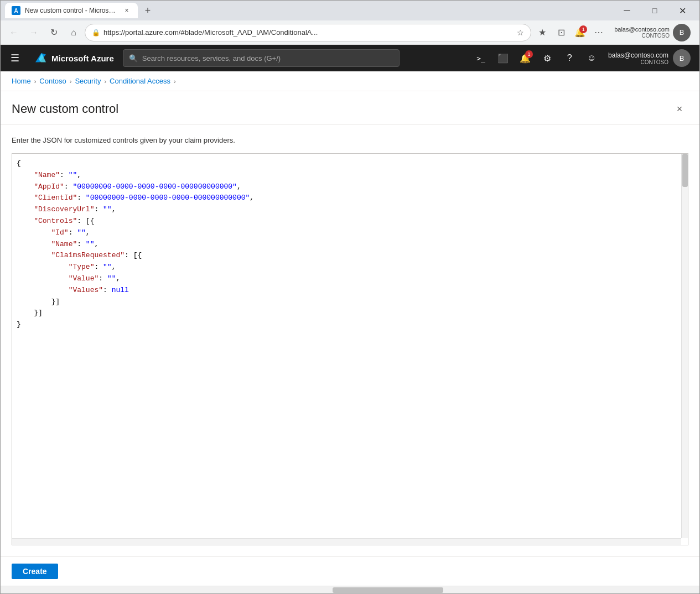 The width and height of the screenshot is (700, 594). What do you see at coordinates (542, 33) in the screenshot?
I see `favorites-button: ★` at bounding box center [542, 33].